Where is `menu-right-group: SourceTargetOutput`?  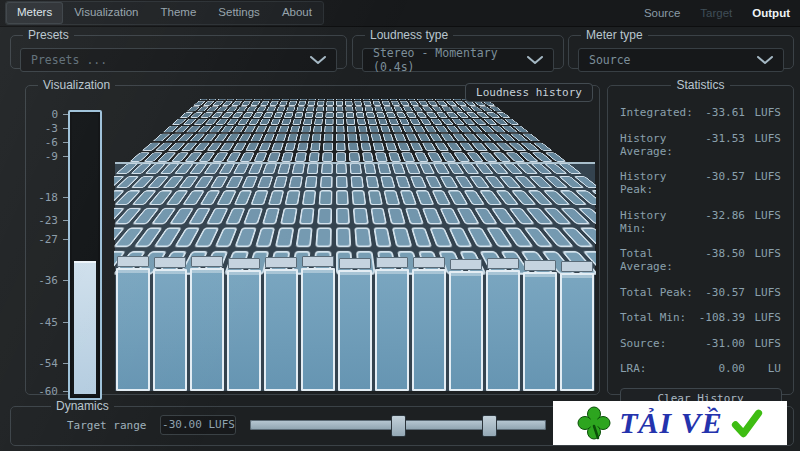
menu-right-group: SourceTargetOutput is located at coordinates (717, 13).